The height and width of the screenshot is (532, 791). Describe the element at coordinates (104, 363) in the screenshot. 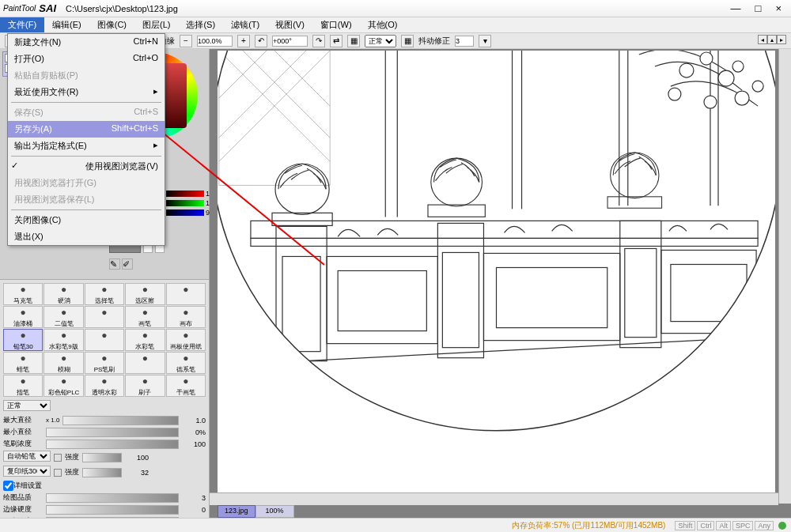

I see `brush-17: PS笔刷` at that location.